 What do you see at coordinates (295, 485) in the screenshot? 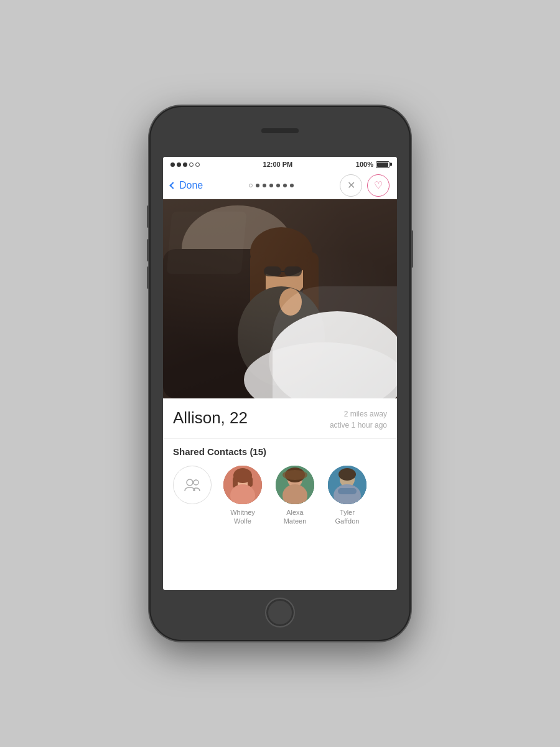
I see `alexa-photo` at bounding box center [295, 485].